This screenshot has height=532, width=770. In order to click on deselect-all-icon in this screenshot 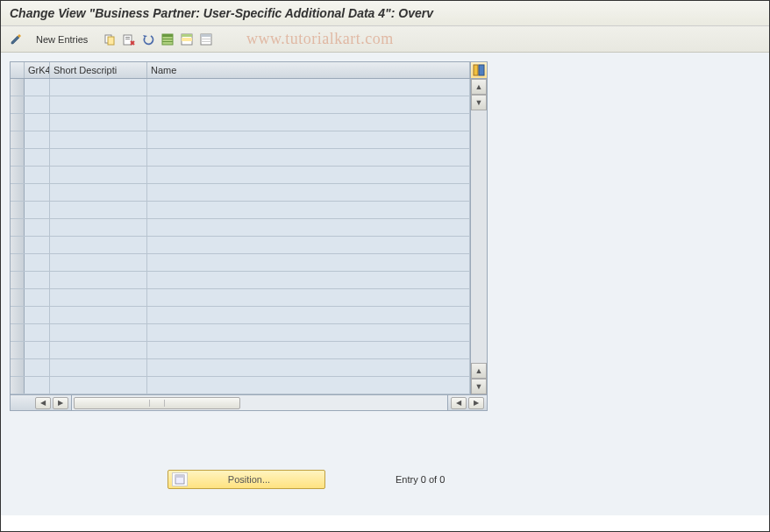, I will do `click(206, 39)`.